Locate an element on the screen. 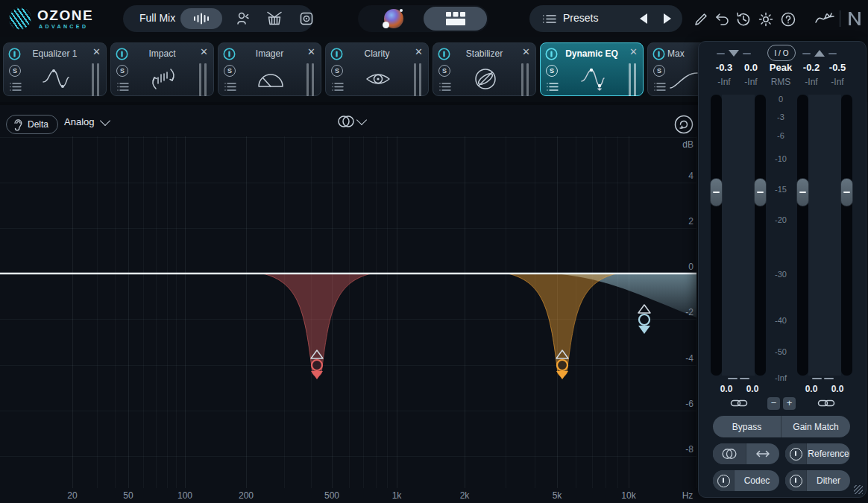 The image size is (868, 503). channel-selector is located at coordinates (351, 121).